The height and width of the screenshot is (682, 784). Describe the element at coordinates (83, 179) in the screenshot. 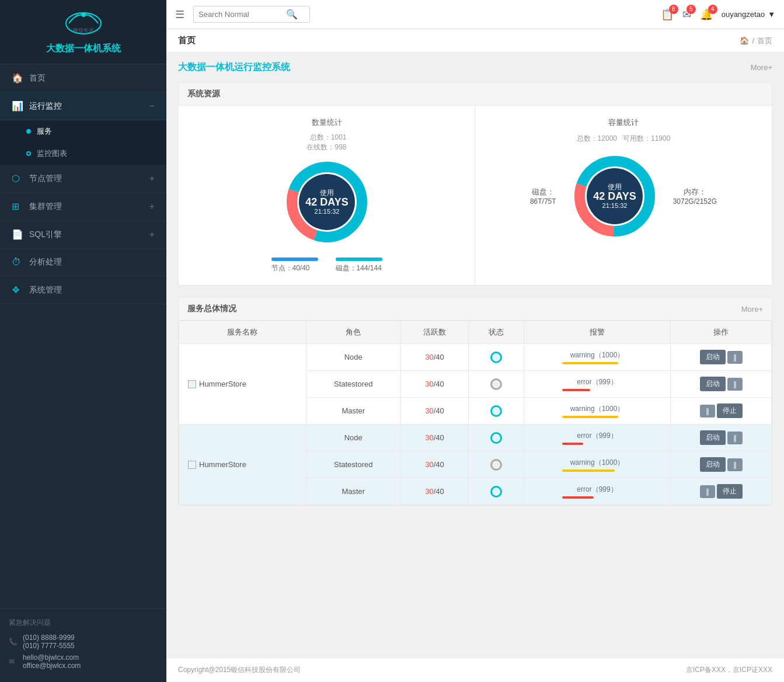

I see `sidebar-item-node: ⬡ 节点管理 +` at that location.